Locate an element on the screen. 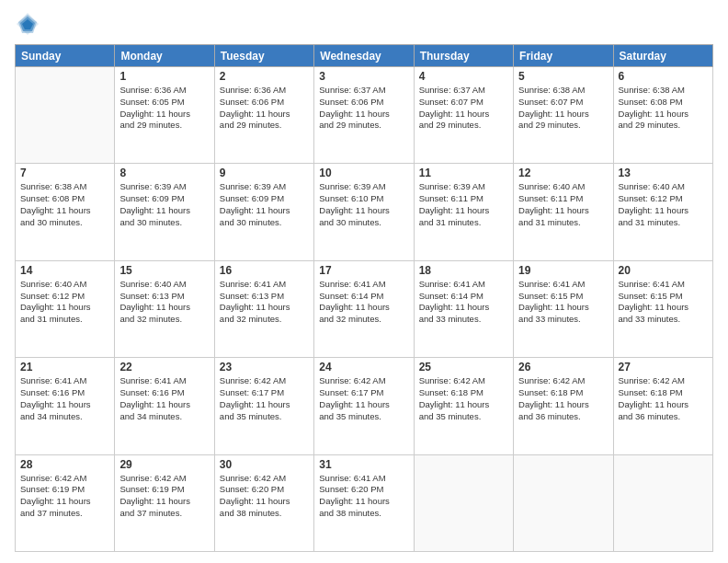 This screenshot has width=728, height=563. day-info: Sunrise: 6:36 AM Sunset: 6:06 PM Dayligh… is located at coordinates (265, 109).